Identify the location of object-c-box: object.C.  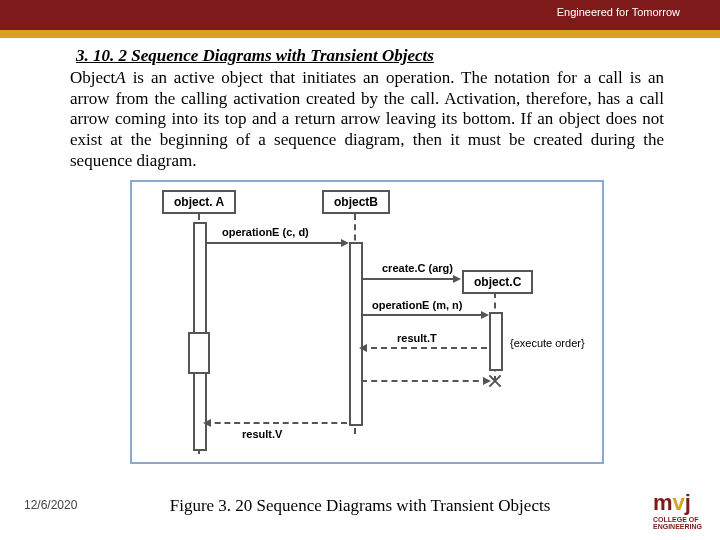
(498, 282).